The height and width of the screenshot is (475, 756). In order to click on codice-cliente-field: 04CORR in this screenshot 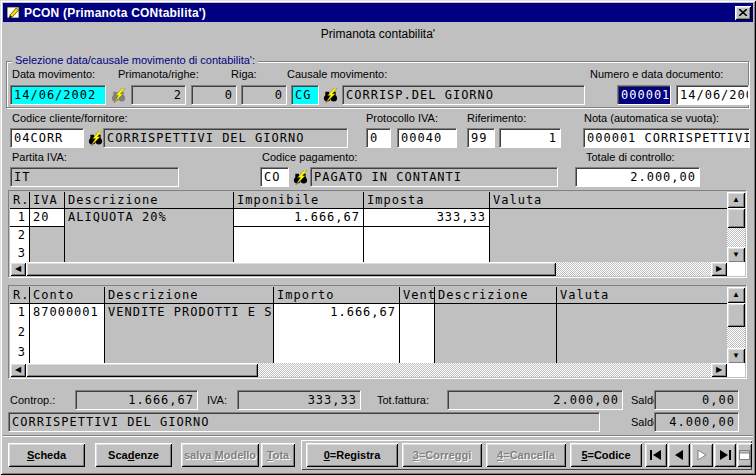, I will do `click(47, 138)`.